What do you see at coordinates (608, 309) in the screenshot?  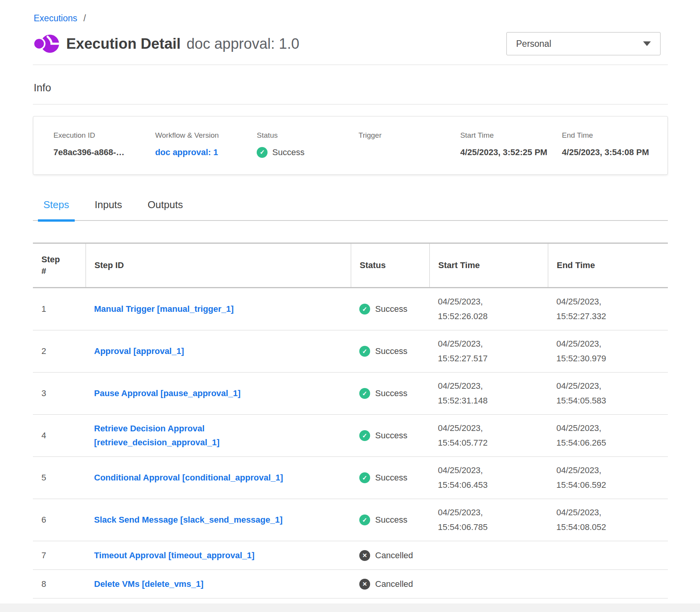 I see `end-time-cell: 04/25/2023,15:52:27.332` at bounding box center [608, 309].